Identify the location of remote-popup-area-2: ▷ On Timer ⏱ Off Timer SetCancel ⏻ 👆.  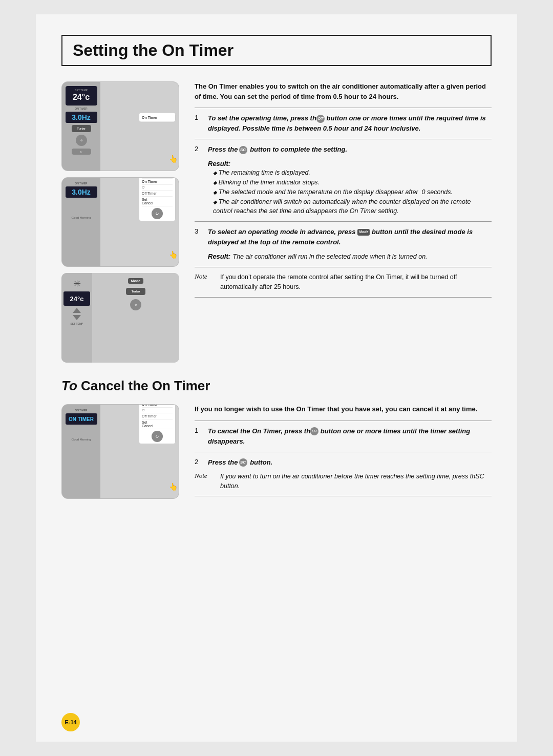
(139, 222).